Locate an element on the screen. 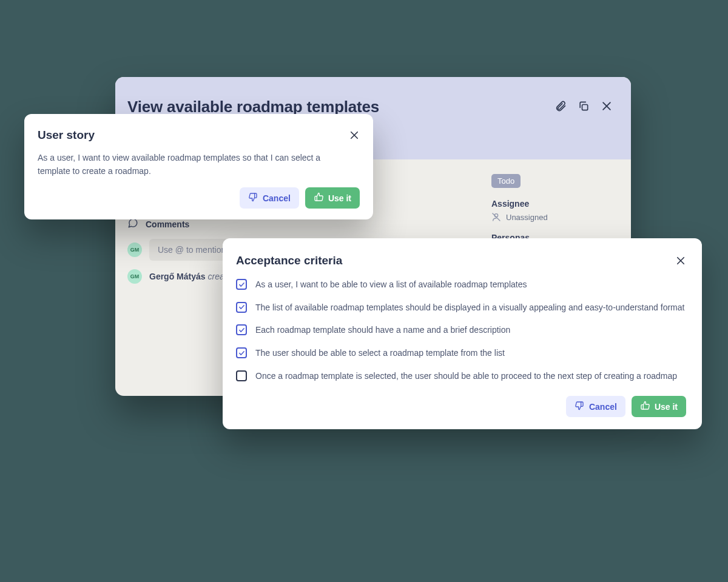  user-story-dialog: User story As a user, I want to view ava… is located at coordinates (199, 167).